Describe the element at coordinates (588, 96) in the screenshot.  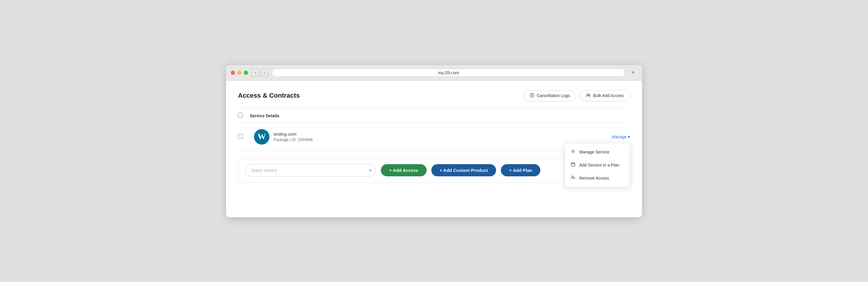
I see `bulk-icon` at that location.